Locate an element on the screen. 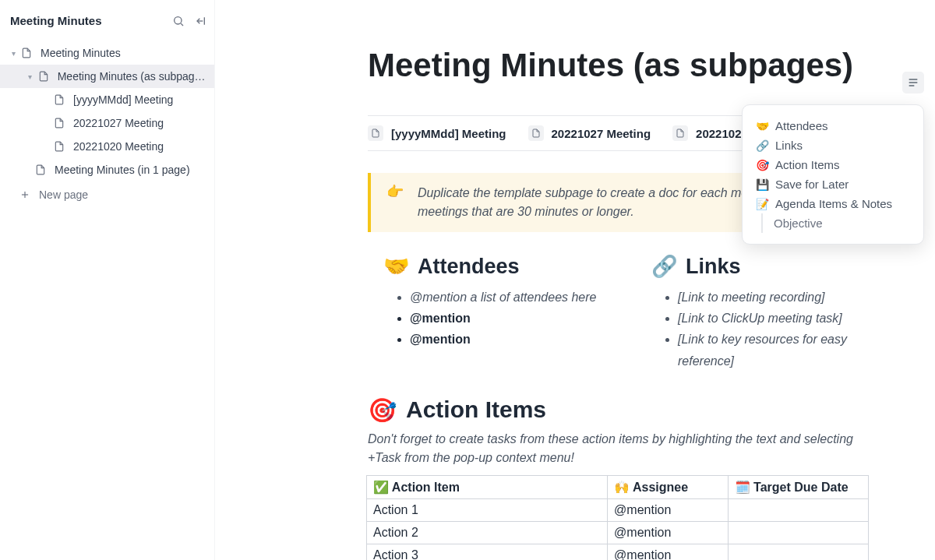  memo-icon: 📝 is located at coordinates (762, 204).